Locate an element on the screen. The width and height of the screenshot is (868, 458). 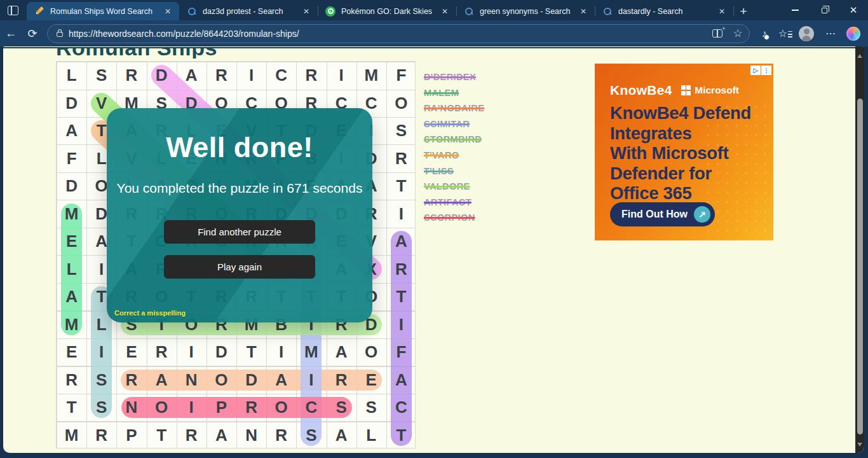
close-button: ✕ is located at coordinates (853, 10).